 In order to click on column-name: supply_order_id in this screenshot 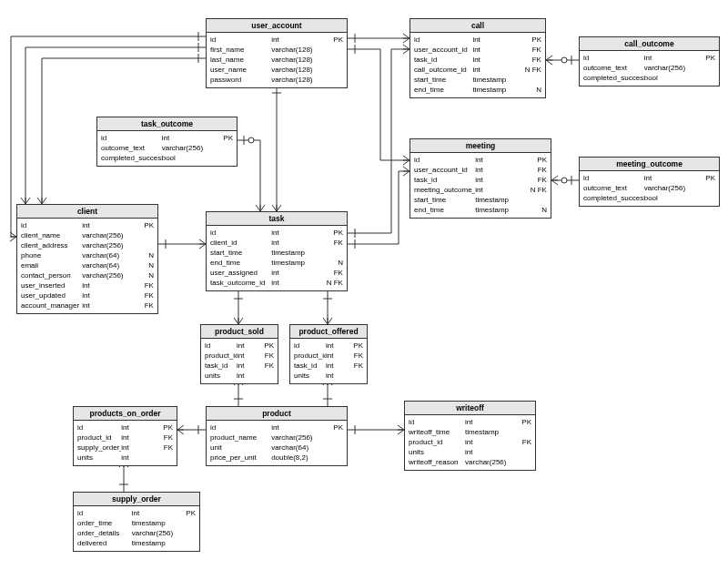, I will do `click(99, 448)`.